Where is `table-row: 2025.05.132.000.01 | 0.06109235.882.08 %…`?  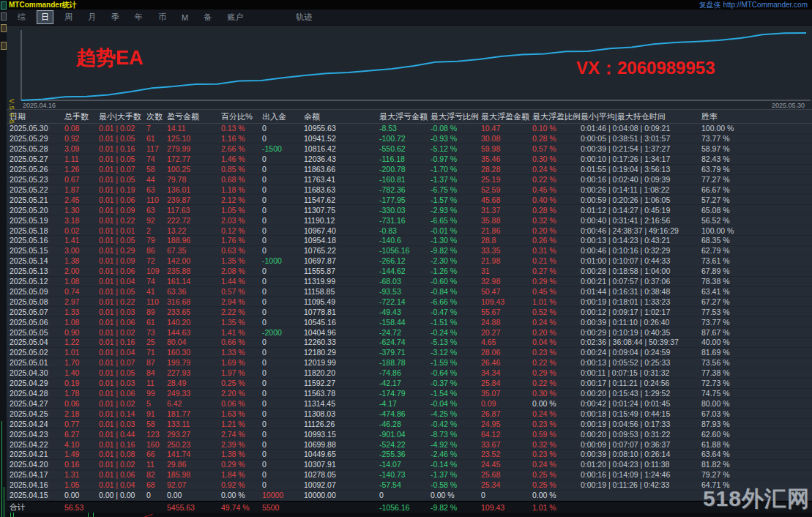
table-row: 2025.05.132.000.01 | 0.06109235.882.08 %… is located at coordinates (409, 272).